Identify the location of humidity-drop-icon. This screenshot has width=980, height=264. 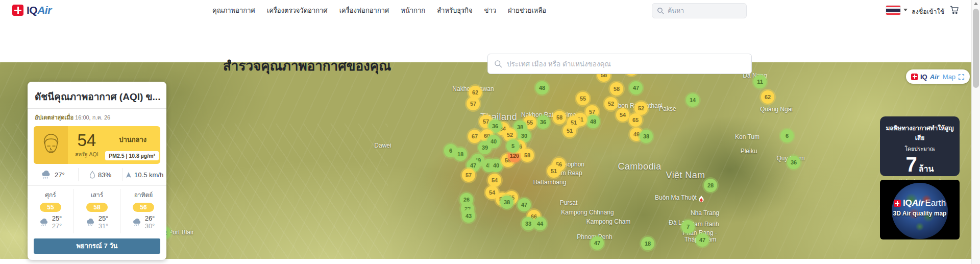
(92, 175).